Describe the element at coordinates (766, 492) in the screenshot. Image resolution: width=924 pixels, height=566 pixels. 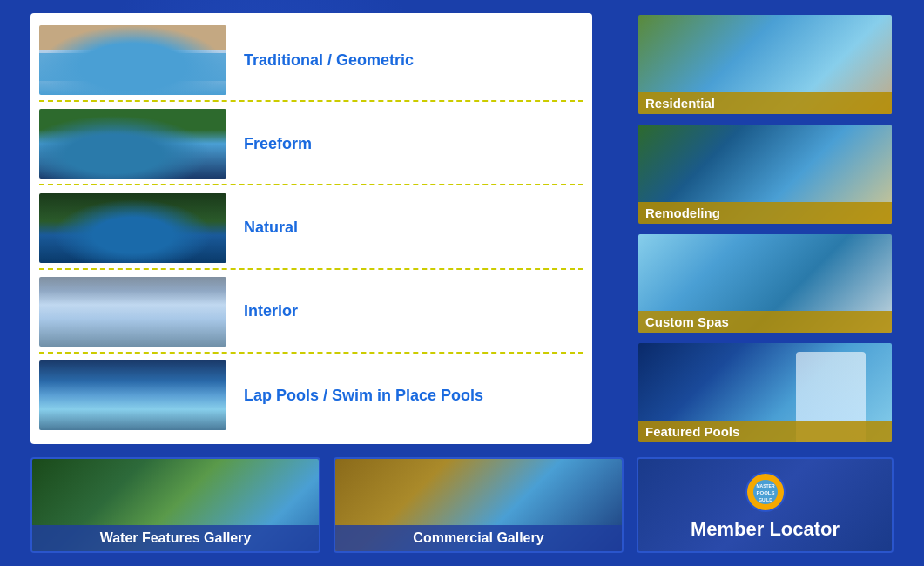
I see `master-pools-logo: MASTER POOLS GUILD` at that location.